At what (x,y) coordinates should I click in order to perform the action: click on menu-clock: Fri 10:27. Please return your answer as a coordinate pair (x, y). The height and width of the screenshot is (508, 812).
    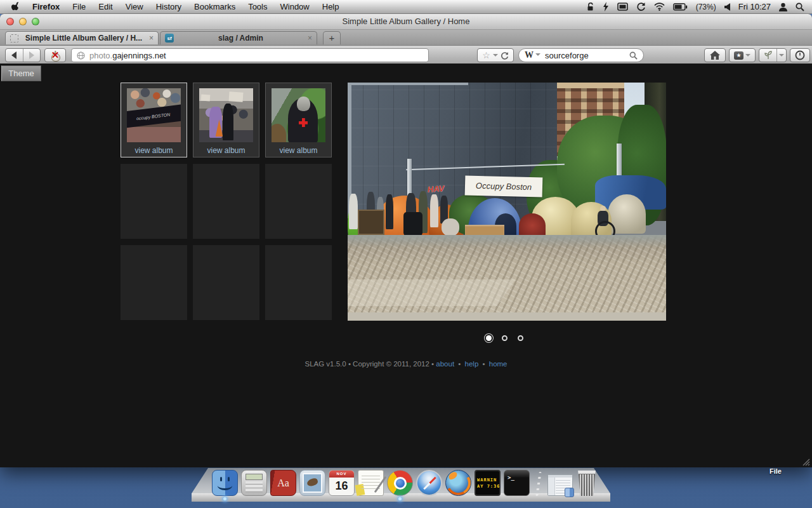
    Looking at the image, I should click on (755, 6).